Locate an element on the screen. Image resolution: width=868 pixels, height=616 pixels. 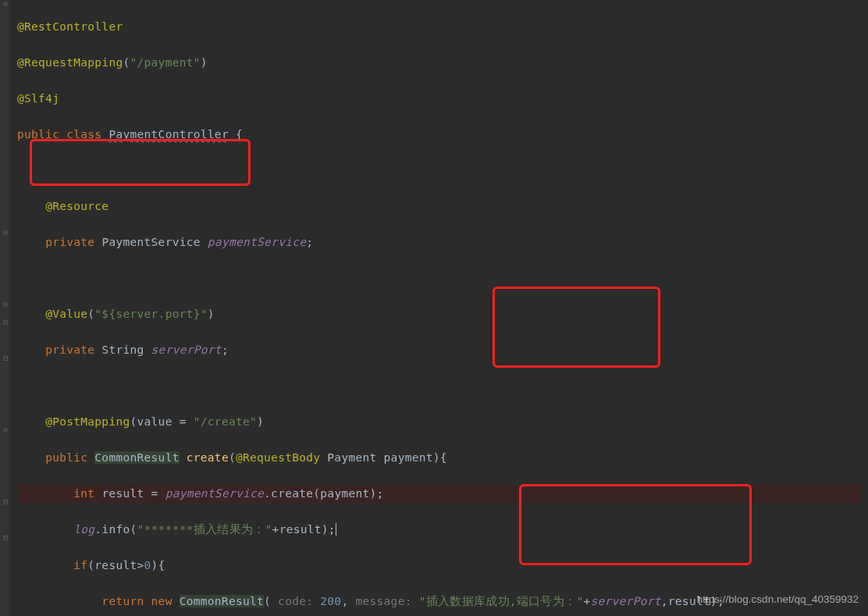
code-line: if(result>0){ is located at coordinates (439, 565).